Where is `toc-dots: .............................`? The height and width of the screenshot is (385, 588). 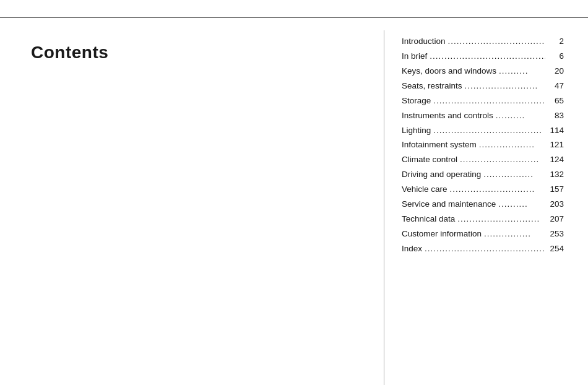 toc-dots: ............................. is located at coordinates (497, 189).